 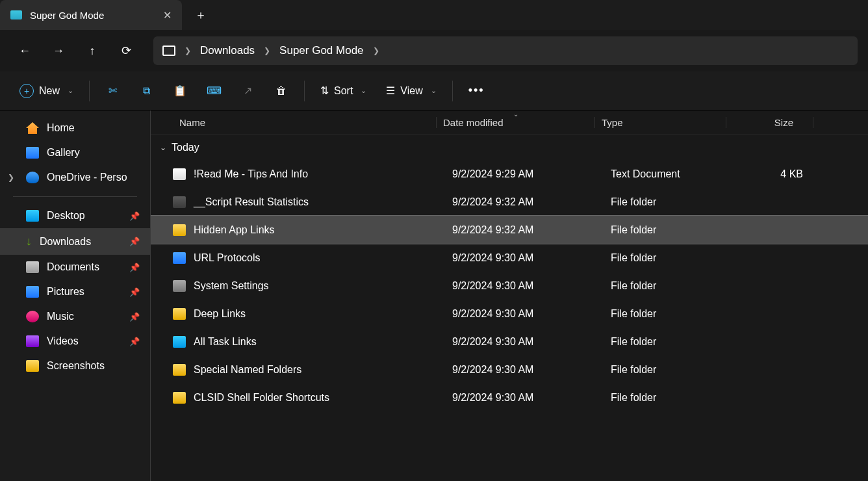 I want to click on sidebar-item-gallery: Gallery, so click(x=75, y=153).